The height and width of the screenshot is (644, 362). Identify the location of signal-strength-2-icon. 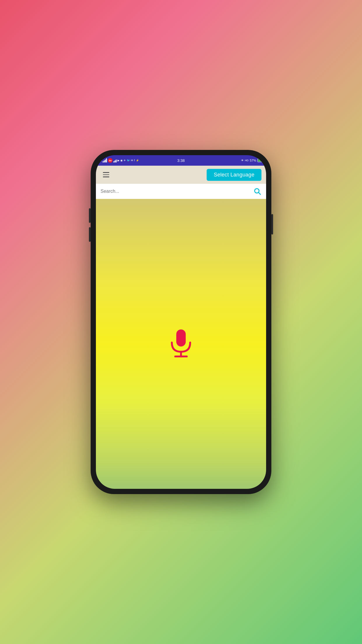
(115, 160).